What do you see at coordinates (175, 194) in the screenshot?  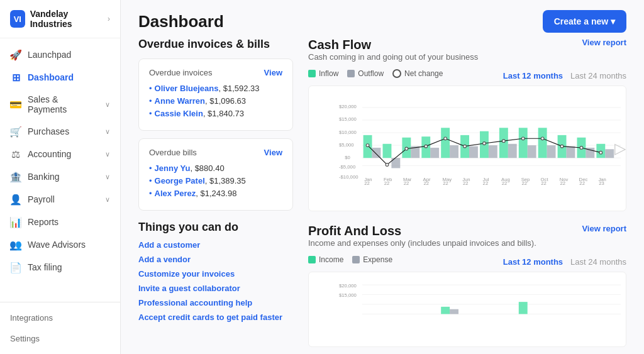 I see `bill-link: Alex Perez` at bounding box center [175, 194].